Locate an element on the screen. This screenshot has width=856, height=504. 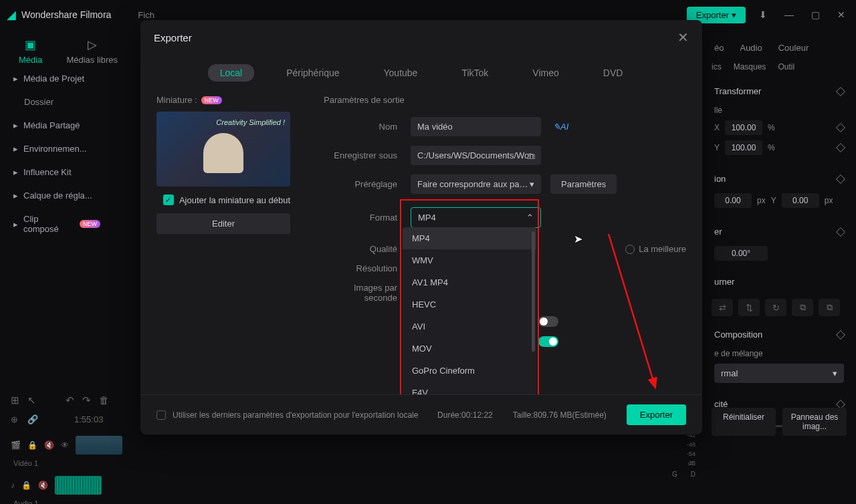
composition-section: Composition is located at coordinates (738, 334).